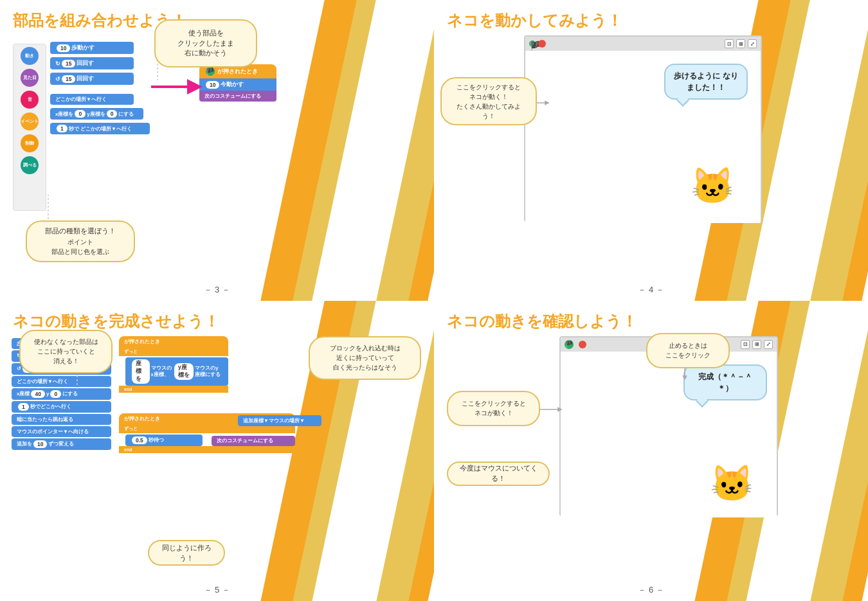 Image resolution: width=868 pixels, height=601 pixels. I want to click on block-setxy: x座標を0y座標を0にする, so click(96, 114).